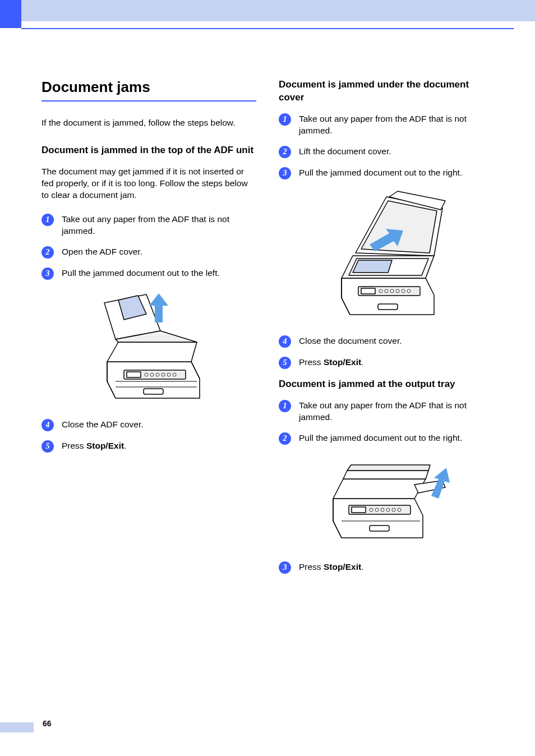 This screenshot has height=756, width=535. Describe the element at coordinates (149, 225) in the screenshot. I see `section1-step1: 1 Take out any paper from the ADF that i…` at that location.